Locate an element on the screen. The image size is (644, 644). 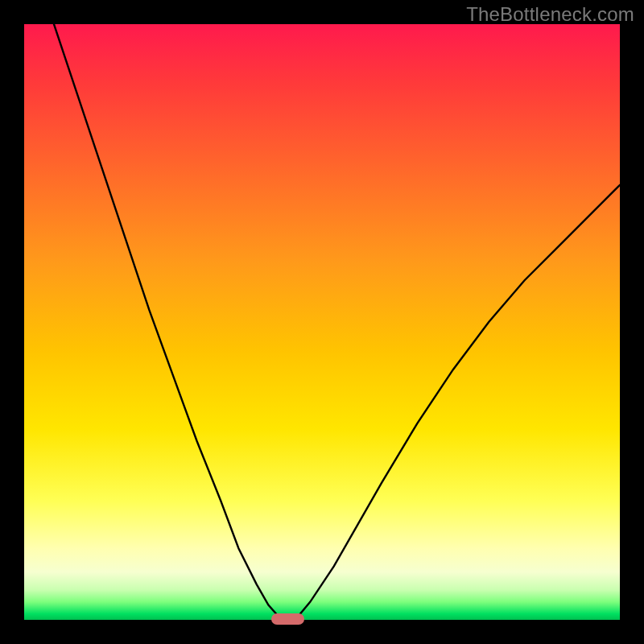
optimal-marker is located at coordinates (288, 619).